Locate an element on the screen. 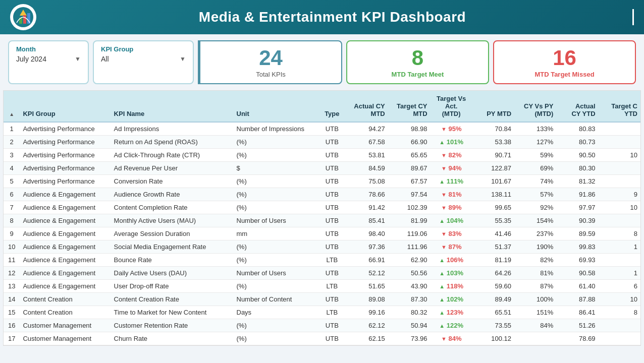 This screenshot has height=363, width=644. table-row: 12 Audience & Engagement Daily Active Us… is located at coordinates (322, 273).